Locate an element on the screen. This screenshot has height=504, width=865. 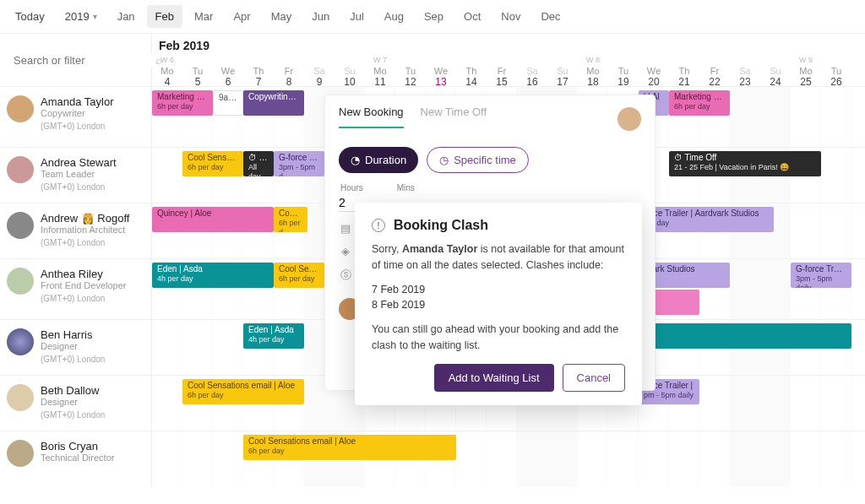
clash-cancel-button: Cancel is located at coordinates (594, 378).